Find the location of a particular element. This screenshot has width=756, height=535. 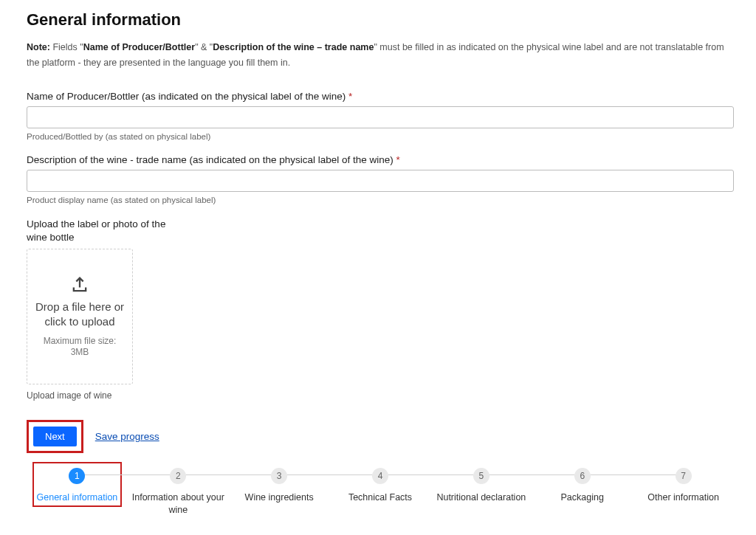

producer-help: Produced/Bottled by (as stated on physic… is located at coordinates (380, 137).